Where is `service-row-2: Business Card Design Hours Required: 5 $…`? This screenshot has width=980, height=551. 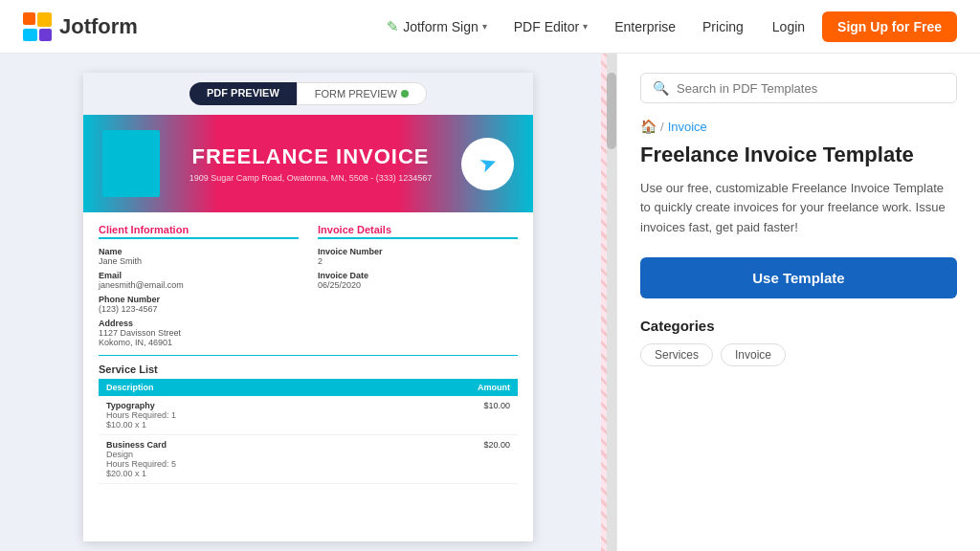
service-row-2: Business Card Design Hours Required: 5 $… is located at coordinates (308, 459).